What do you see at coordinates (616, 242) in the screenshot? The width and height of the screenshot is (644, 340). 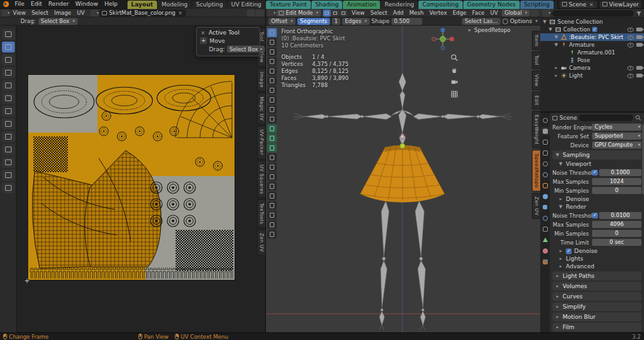 I see `time-limit-field: 0 sec` at bounding box center [616, 242].